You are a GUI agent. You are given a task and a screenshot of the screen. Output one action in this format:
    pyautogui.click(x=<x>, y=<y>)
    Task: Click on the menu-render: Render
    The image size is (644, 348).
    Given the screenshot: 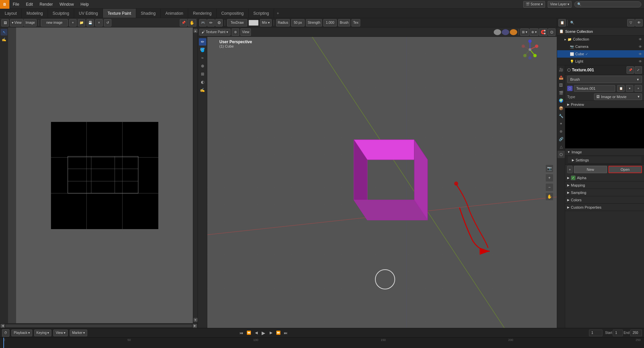 What is the action you would take?
    pyautogui.click(x=46, y=4)
    